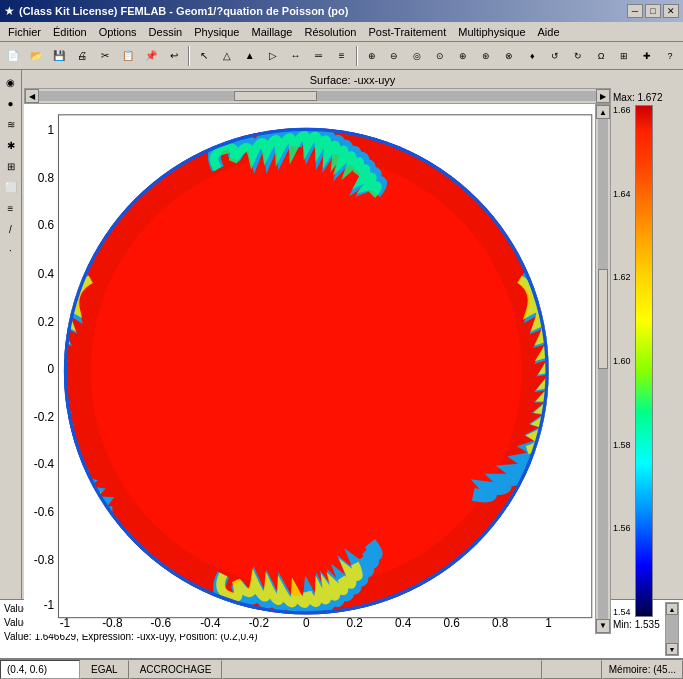 The width and height of the screenshot is (683, 679). I want to click on toolbar-btn3-8: ↺, so click(555, 56).